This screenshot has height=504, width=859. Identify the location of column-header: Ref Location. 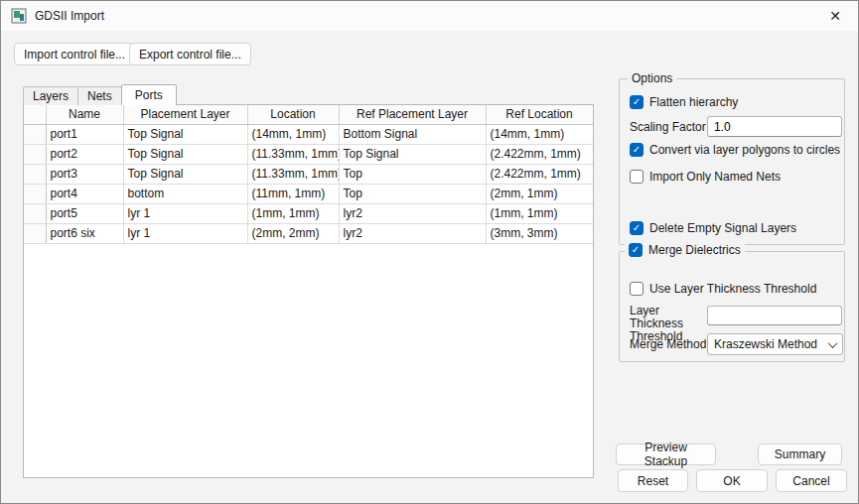
(539, 115).